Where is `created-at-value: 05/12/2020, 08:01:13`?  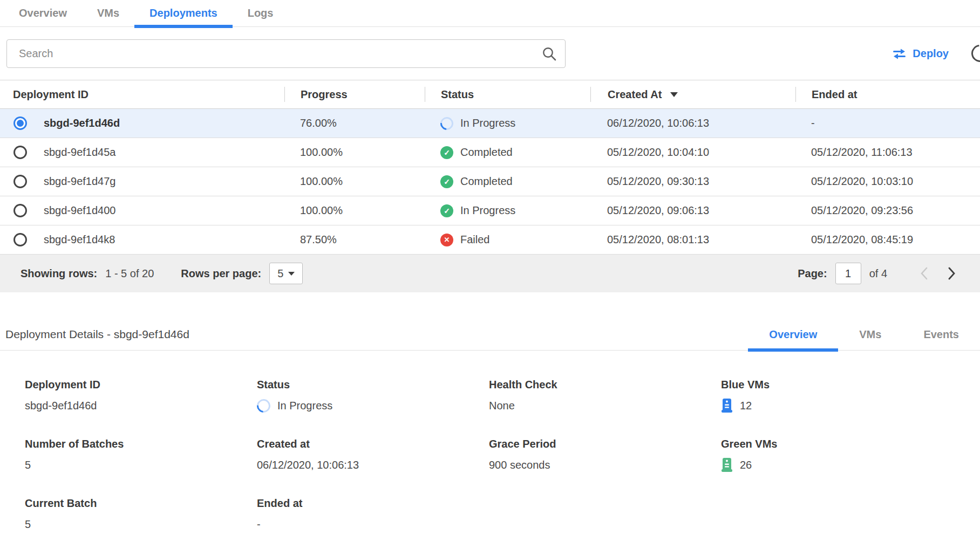 created-at-value: 05/12/2020, 08:01:13 is located at coordinates (693, 239).